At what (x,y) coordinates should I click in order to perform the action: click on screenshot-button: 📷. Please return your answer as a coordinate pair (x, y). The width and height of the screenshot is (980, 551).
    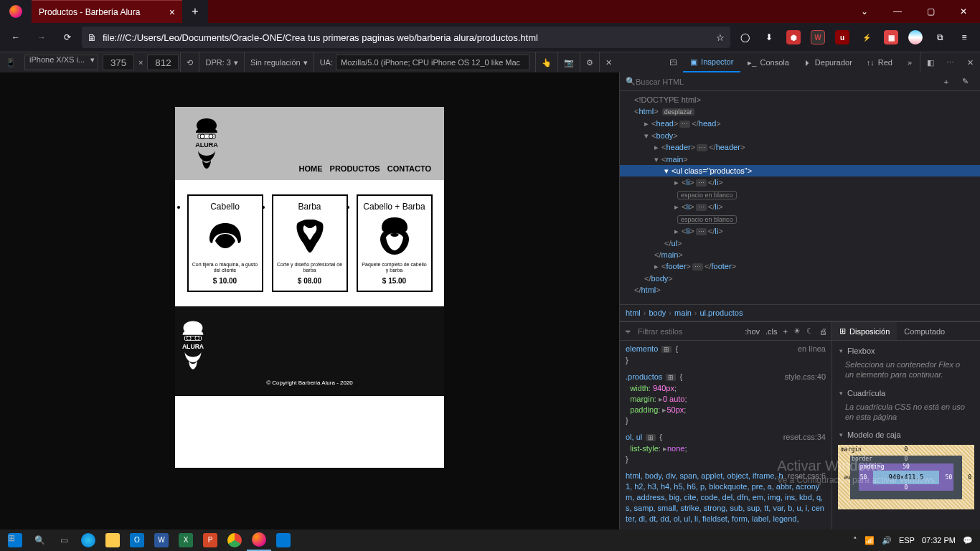
    Looking at the image, I should click on (568, 62).